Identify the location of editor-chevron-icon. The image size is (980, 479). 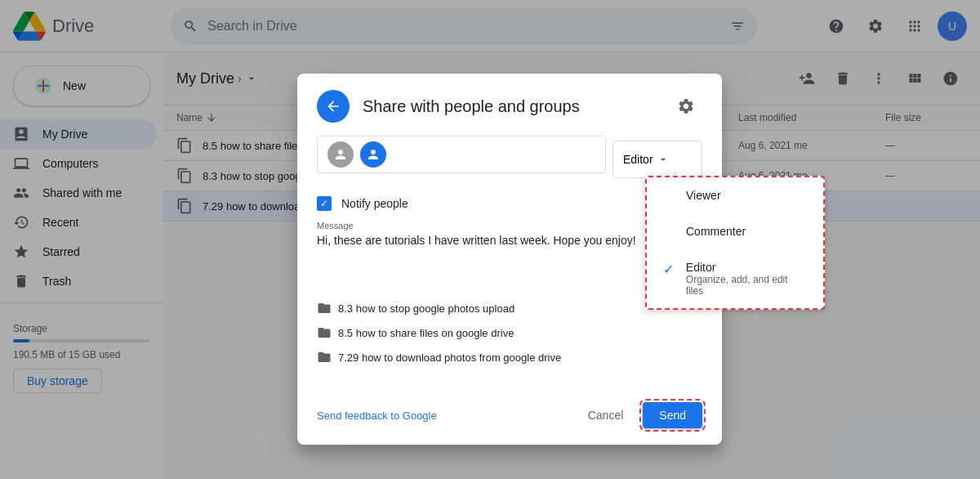
(663, 159).